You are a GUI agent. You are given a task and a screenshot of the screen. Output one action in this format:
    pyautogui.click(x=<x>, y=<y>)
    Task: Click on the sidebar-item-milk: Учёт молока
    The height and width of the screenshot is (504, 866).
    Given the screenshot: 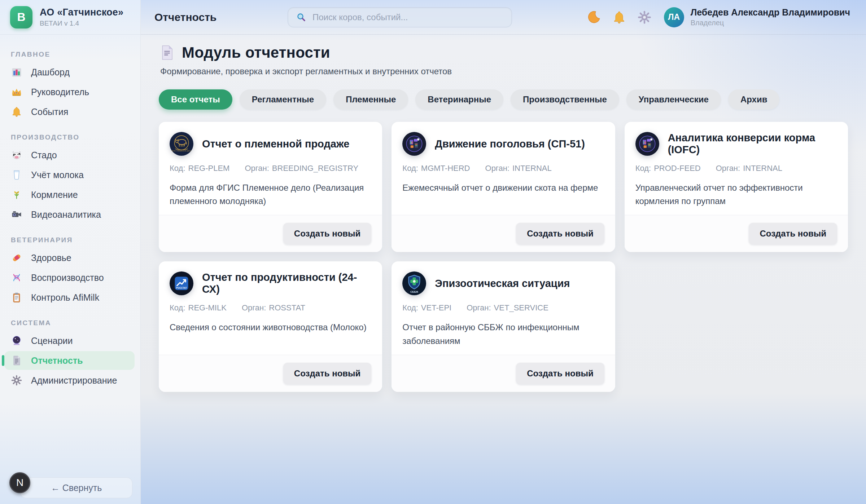 What is the action you would take?
    pyautogui.click(x=69, y=175)
    